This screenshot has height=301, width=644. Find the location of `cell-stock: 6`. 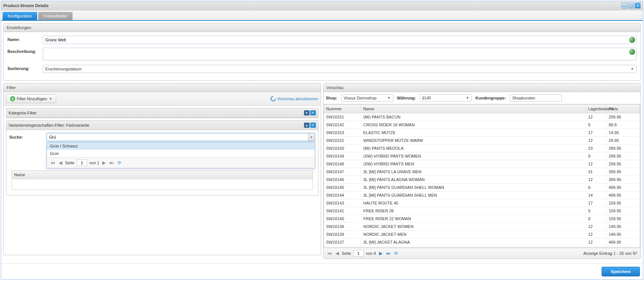

cell-stock: 6 is located at coordinates (596, 187).